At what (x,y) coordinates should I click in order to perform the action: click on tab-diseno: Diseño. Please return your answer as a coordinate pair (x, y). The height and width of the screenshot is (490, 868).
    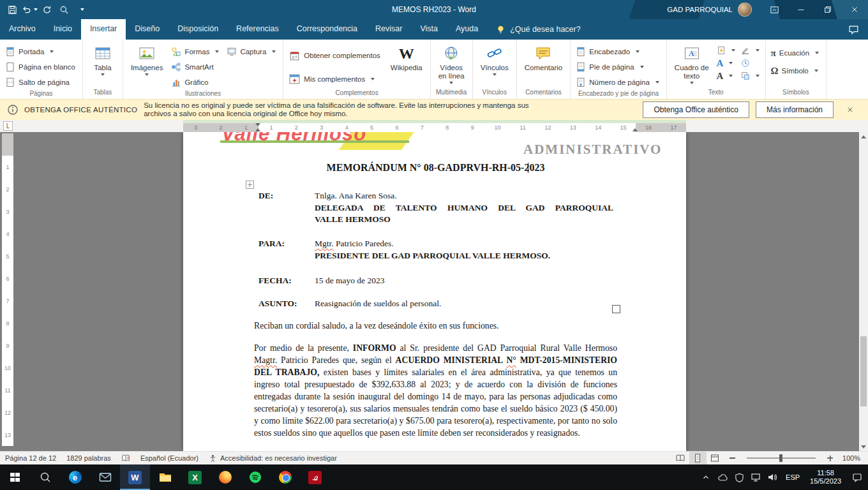
    Looking at the image, I should click on (147, 29).